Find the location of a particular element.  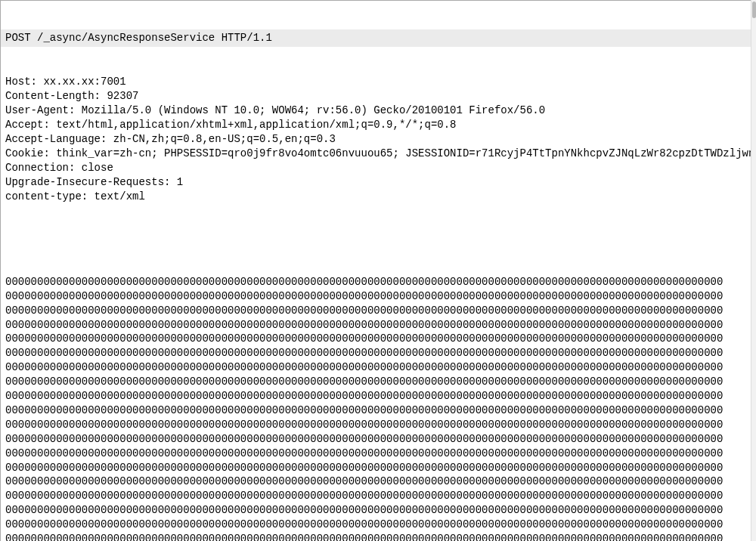

headers-body-separator is located at coordinates (378, 239).